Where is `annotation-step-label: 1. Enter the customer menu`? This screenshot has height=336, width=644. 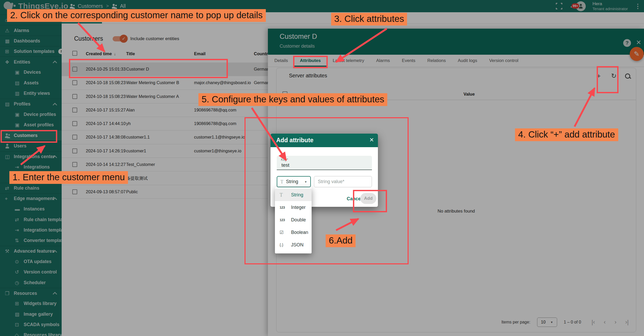
annotation-step-label: 1. Enter the customer menu is located at coordinates (69, 178).